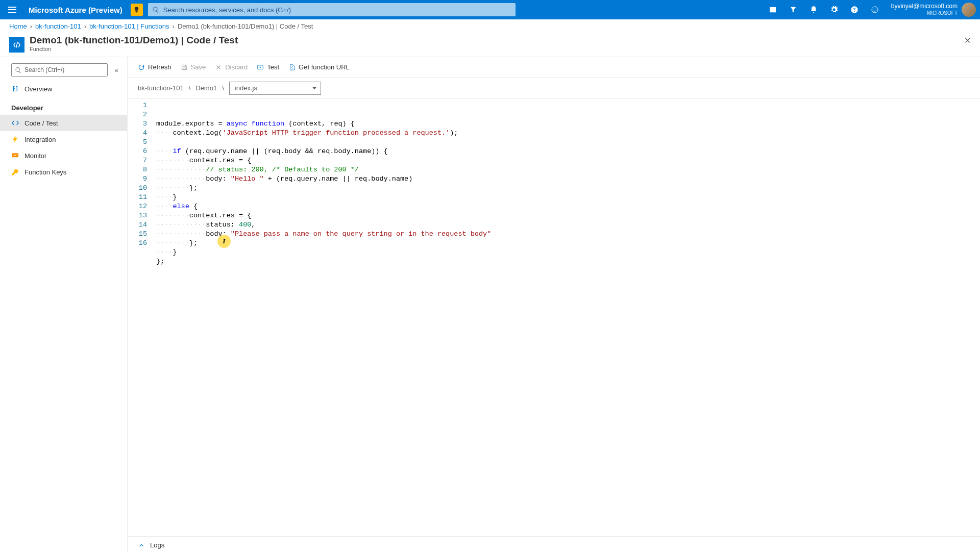 Image resolution: width=980 pixels, height=553 pixels. I want to click on monitor-icon, so click(15, 156).